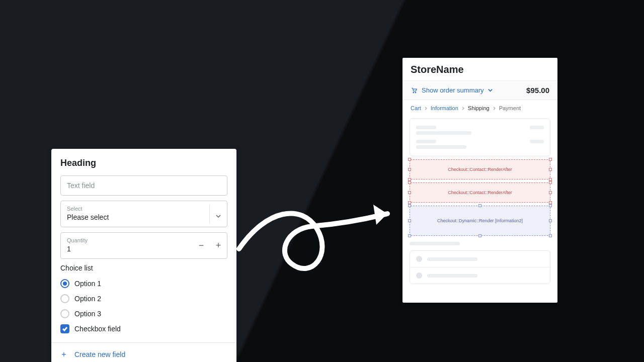 The image size is (644, 362). What do you see at coordinates (64, 354) in the screenshot?
I see `plus-icon: +` at bounding box center [64, 354].